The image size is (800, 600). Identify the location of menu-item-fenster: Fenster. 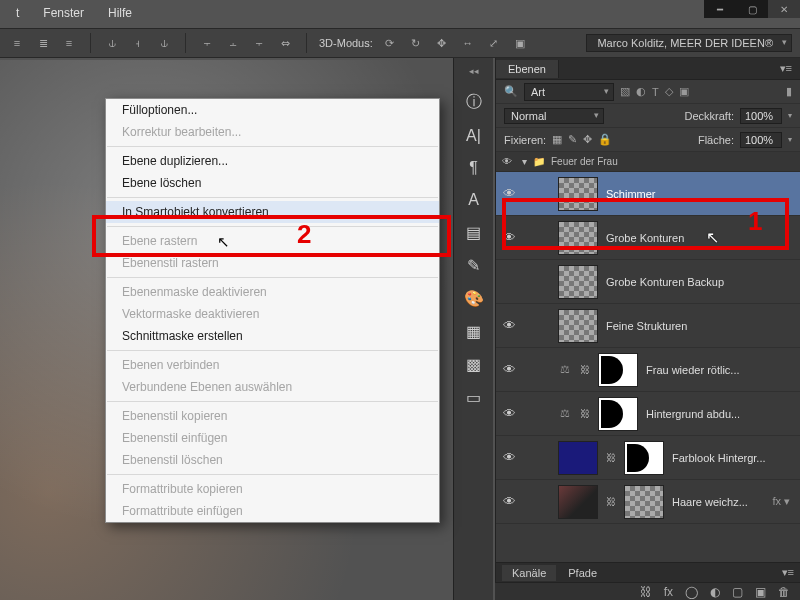
(64, 13).